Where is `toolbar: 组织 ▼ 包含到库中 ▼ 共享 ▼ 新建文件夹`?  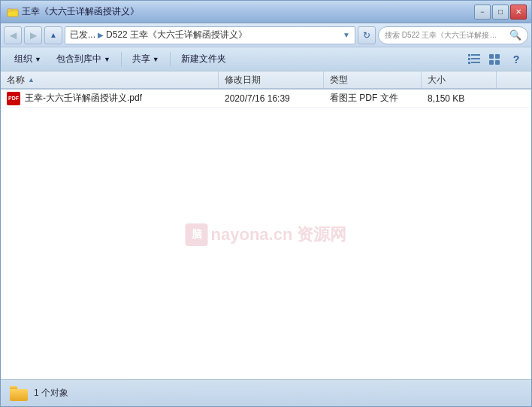 toolbar: 组织 ▼ 包含到库中 ▼ 共享 ▼ 新建文件夹 is located at coordinates (266, 59).